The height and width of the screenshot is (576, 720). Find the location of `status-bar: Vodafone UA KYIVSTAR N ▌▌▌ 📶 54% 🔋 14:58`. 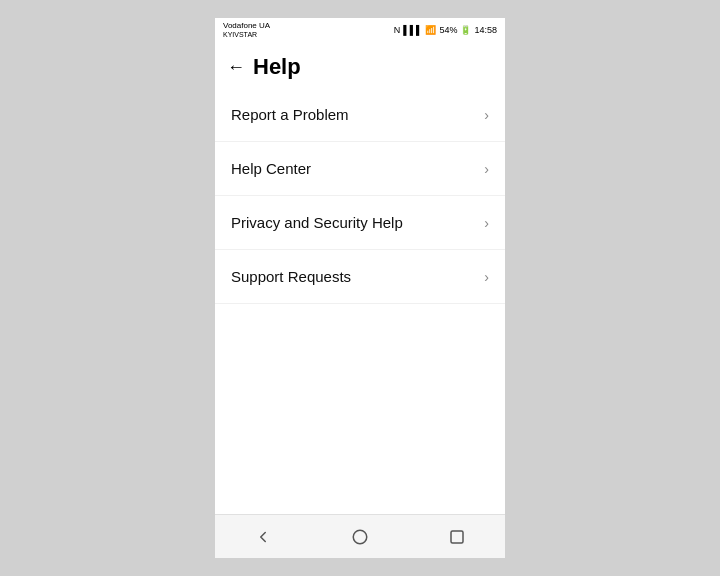

status-bar: Vodafone UA KYIVSTAR N ▌▌▌ 📶 54% 🔋 14:58 is located at coordinates (360, 30).